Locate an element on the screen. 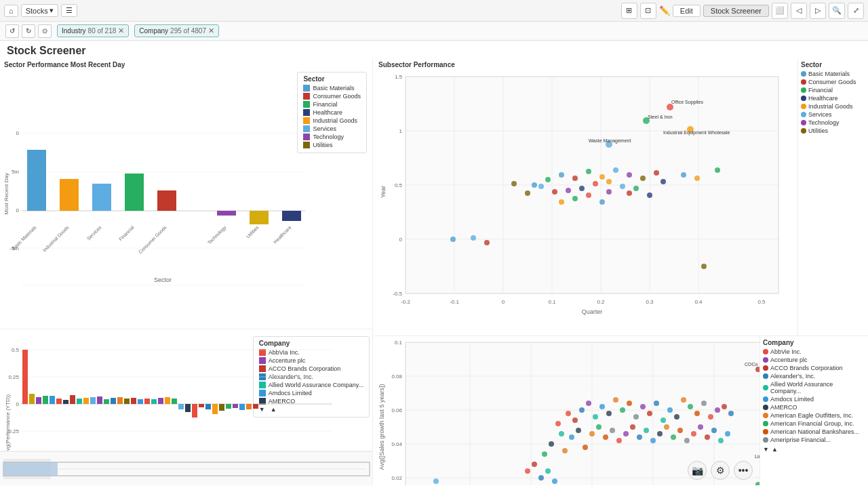 The width and height of the screenshot is (868, 488). home-btn: ⌂ is located at coordinates (11, 11).